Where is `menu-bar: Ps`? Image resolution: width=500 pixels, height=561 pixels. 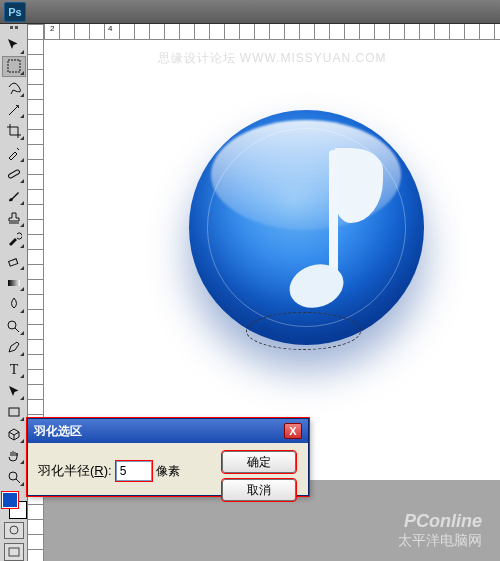 menu-bar: Ps is located at coordinates (250, 12).